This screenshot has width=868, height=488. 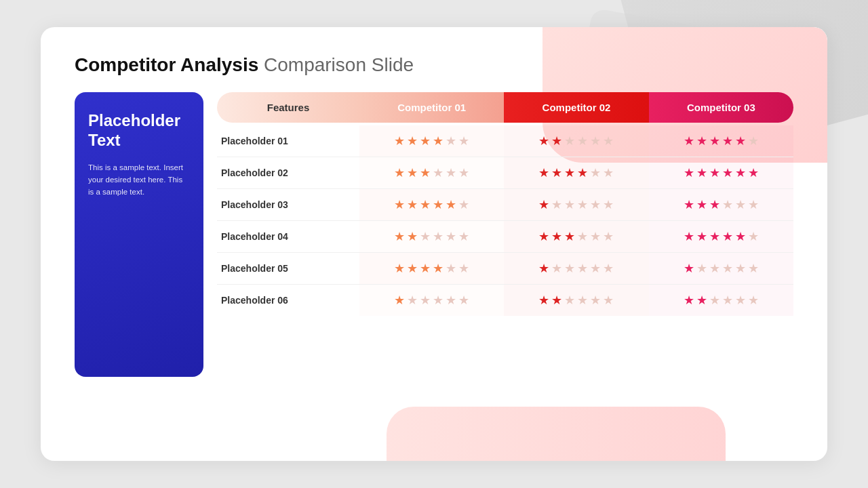 What do you see at coordinates (288, 237) in the screenshot?
I see `row-feature: Placeholder 04` at bounding box center [288, 237].